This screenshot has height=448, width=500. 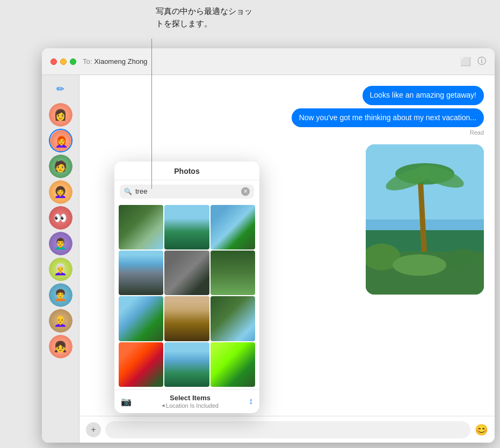 What do you see at coordinates (388, 118) in the screenshot?
I see `message-bubble-2: Now you've got me thinking about my next…` at bounding box center [388, 118].